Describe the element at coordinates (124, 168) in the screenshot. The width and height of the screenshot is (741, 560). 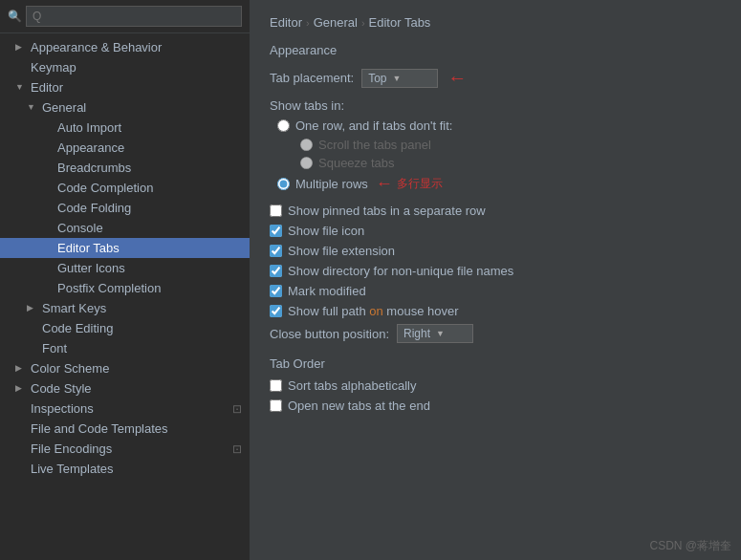
I see `sidebar-item-breadcrumbs: ▶ Breadcrumbs` at that location.